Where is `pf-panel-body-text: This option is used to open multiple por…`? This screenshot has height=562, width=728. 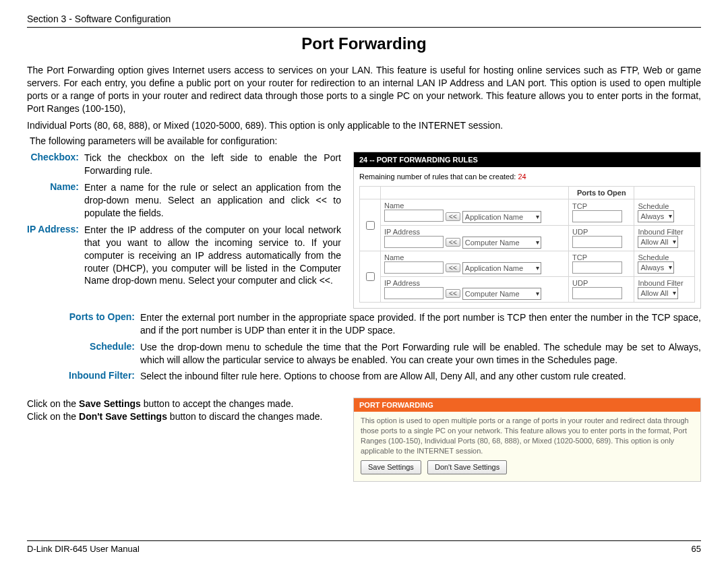
pf-panel-body-text: This option is used to open multiple por… is located at coordinates (527, 435).